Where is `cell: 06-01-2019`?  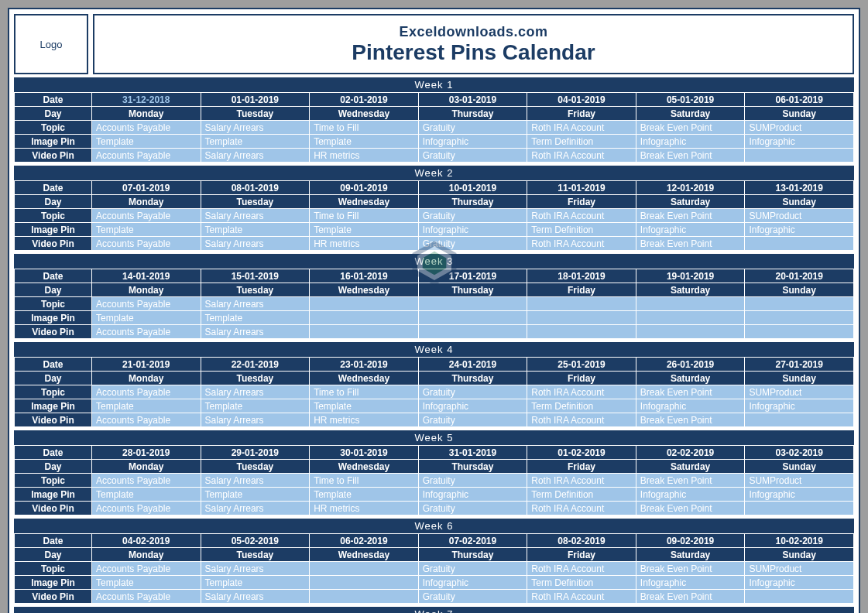 cell: 06-01-2019 is located at coordinates (799, 100).